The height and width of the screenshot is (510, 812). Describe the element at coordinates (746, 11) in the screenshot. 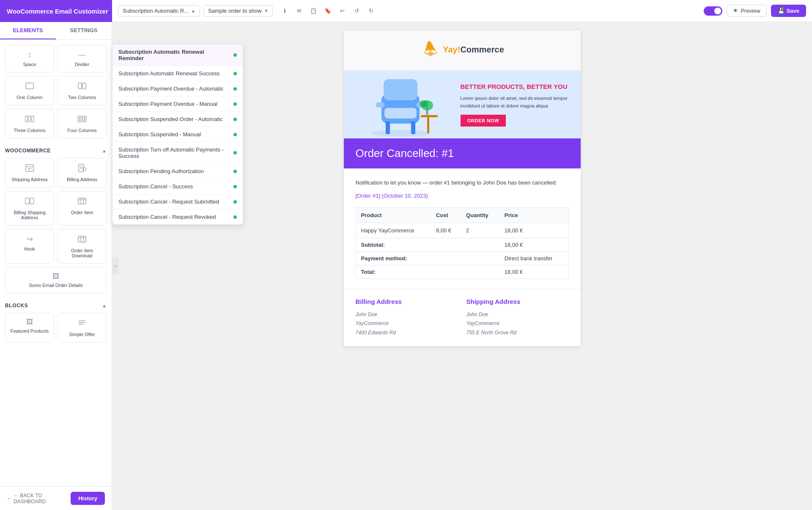

I see `preview-button: 👁 Preview` at that location.